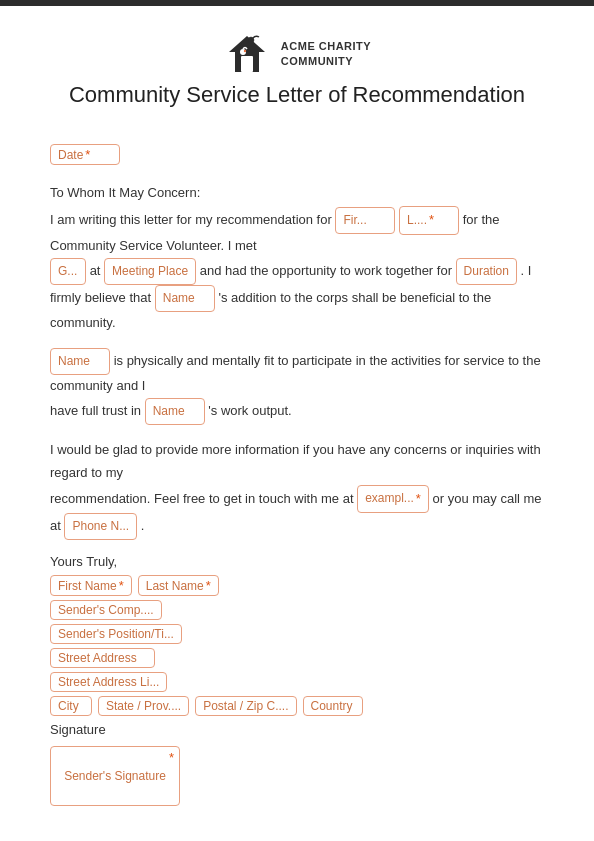 The width and height of the screenshot is (594, 841). What do you see at coordinates (122, 586) in the screenshot?
I see `sf-required: *` at bounding box center [122, 586].